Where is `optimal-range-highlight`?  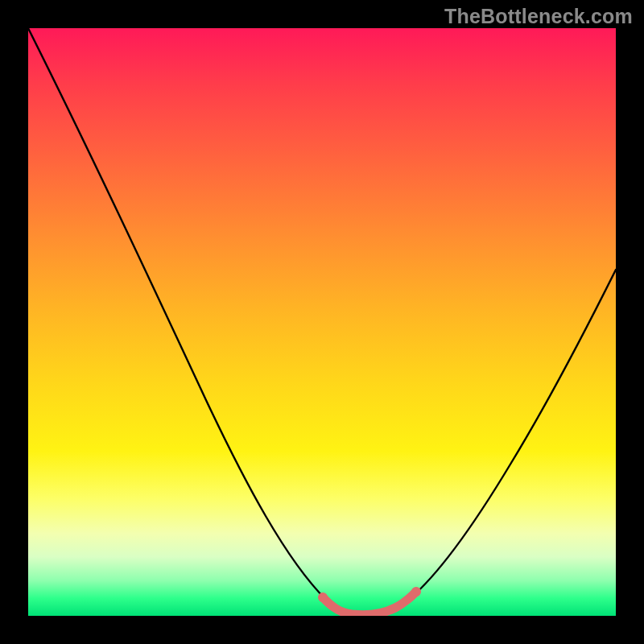
optimal-range-highlight is located at coordinates (369, 604).